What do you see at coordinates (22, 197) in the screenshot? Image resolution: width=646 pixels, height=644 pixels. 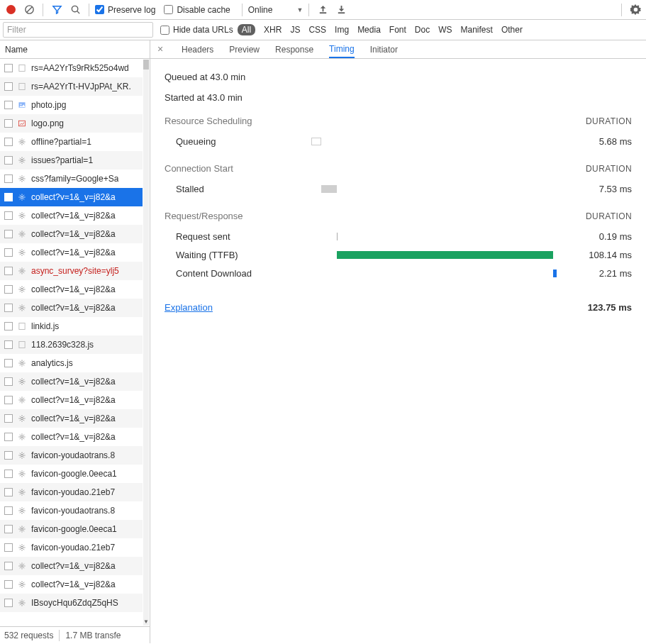 I see `gear-icon` at bounding box center [22, 197].